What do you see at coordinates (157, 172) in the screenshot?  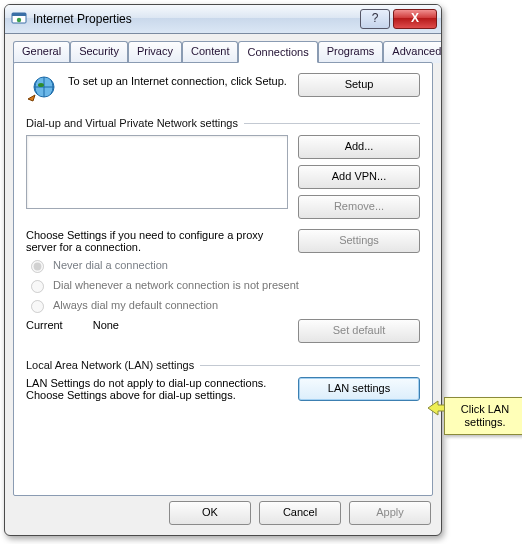 I see `dialup-listbox` at bounding box center [157, 172].